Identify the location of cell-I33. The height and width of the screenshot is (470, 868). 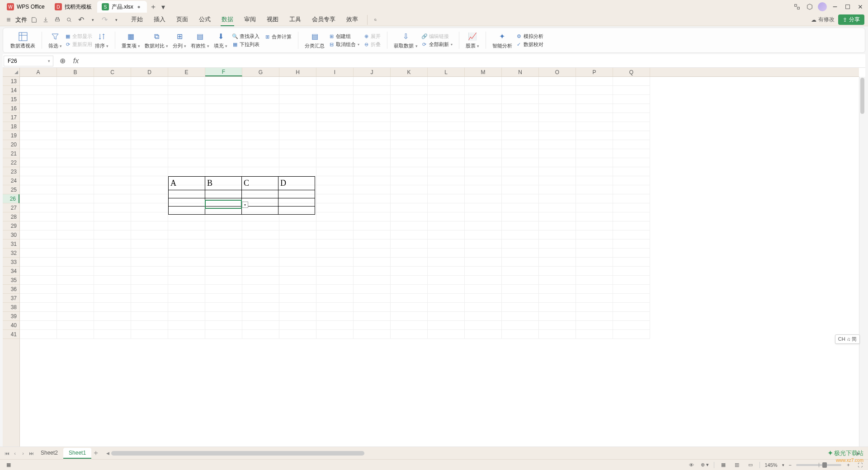
(335, 262).